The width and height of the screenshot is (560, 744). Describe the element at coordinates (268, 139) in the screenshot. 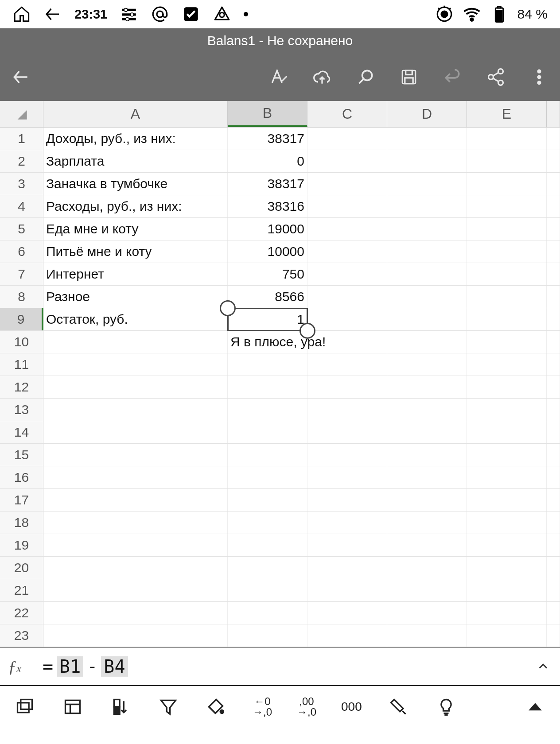

I see `cell-B1: 38317` at that location.